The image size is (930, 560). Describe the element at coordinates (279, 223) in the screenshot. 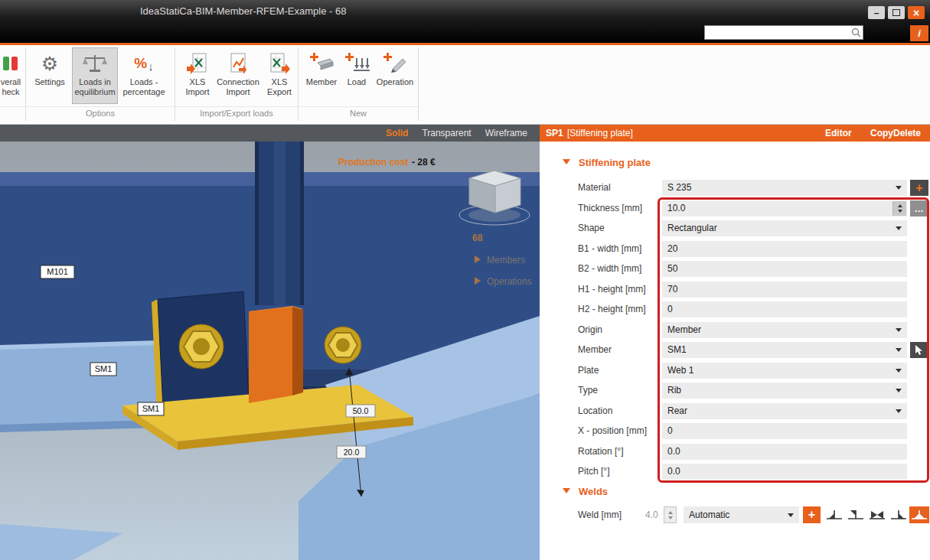

I see `column-member` at that location.